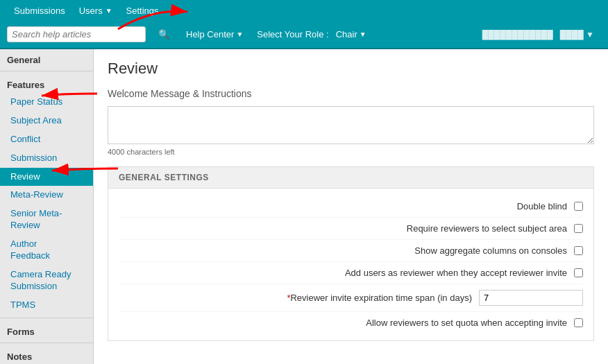 The image size is (608, 364). What do you see at coordinates (579, 273) in the screenshot?
I see `add-reviewer-checkbox` at bounding box center [579, 273].